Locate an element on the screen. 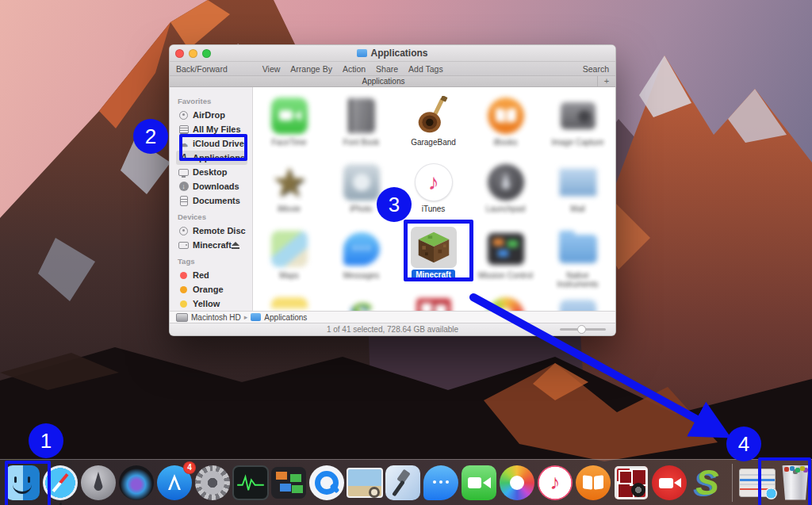  preview-icon is located at coordinates (365, 483).